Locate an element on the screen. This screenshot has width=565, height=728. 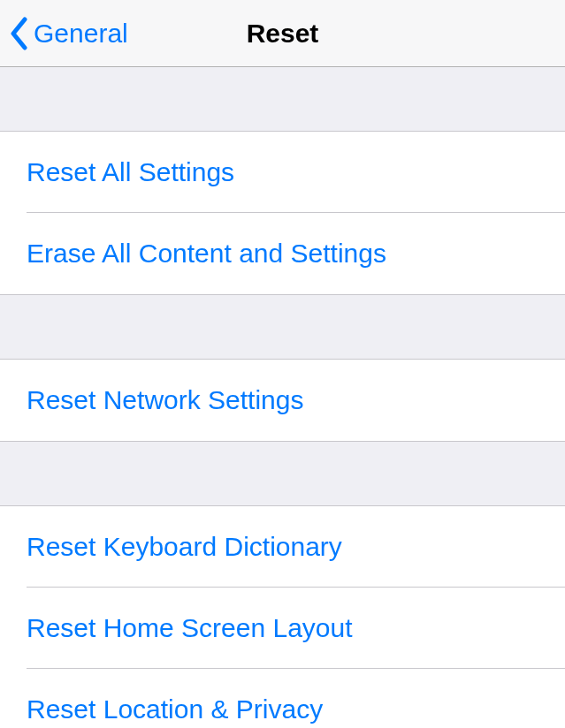
section-2: Reset Network Settings is located at coordinates (283, 400).